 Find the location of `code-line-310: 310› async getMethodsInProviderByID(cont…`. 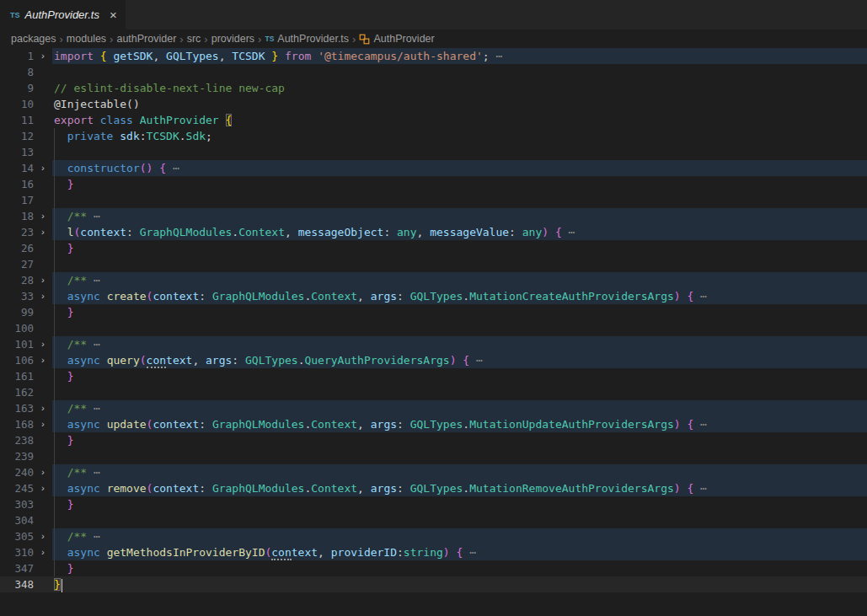

code-line-310: 310› async getMethodsInProviderByID(cont… is located at coordinates (433, 553).